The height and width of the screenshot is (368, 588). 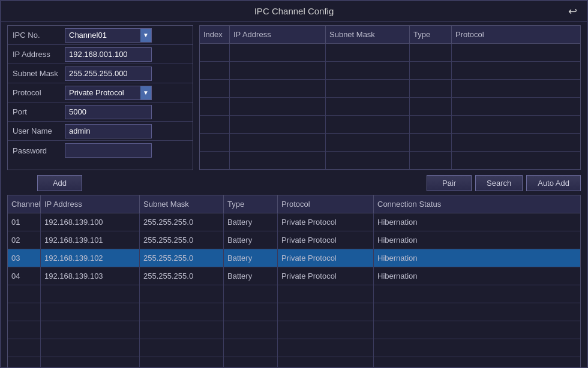 What do you see at coordinates (215, 35) in the screenshot?
I see `th-index: Index` at bounding box center [215, 35].